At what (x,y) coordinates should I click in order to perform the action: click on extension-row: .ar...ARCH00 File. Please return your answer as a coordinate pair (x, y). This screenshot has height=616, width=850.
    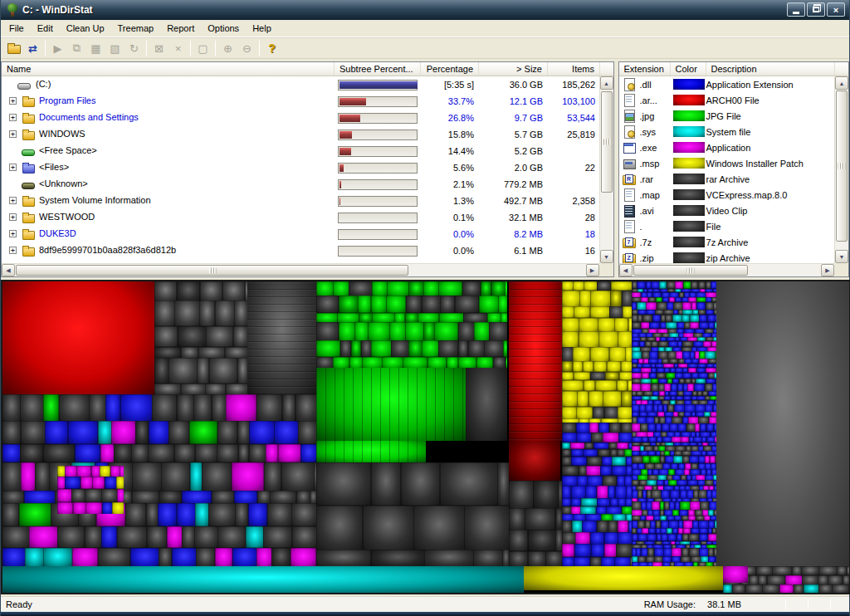
    Looking at the image, I should click on (727, 100).